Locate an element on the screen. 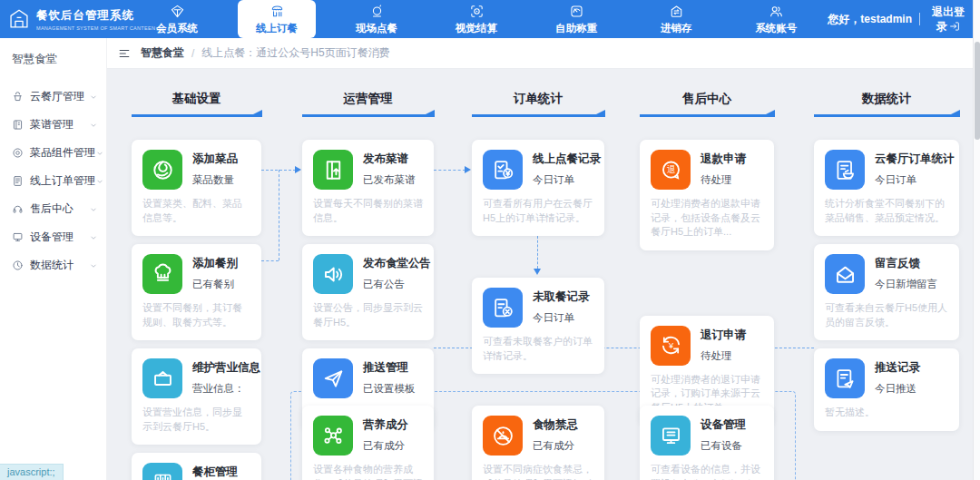  logout-button: 退出登录 is located at coordinates (948, 19).